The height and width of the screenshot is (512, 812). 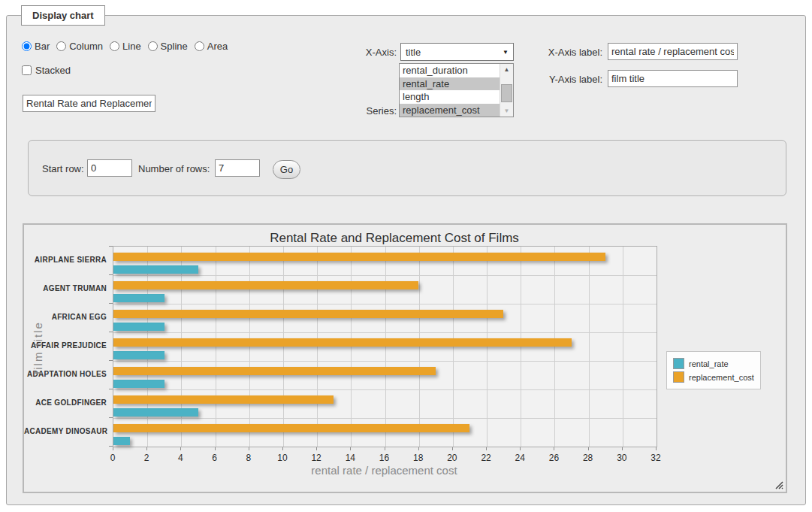 I want to click on category-label: AIRPLANE SIERRA, so click(x=65, y=260).